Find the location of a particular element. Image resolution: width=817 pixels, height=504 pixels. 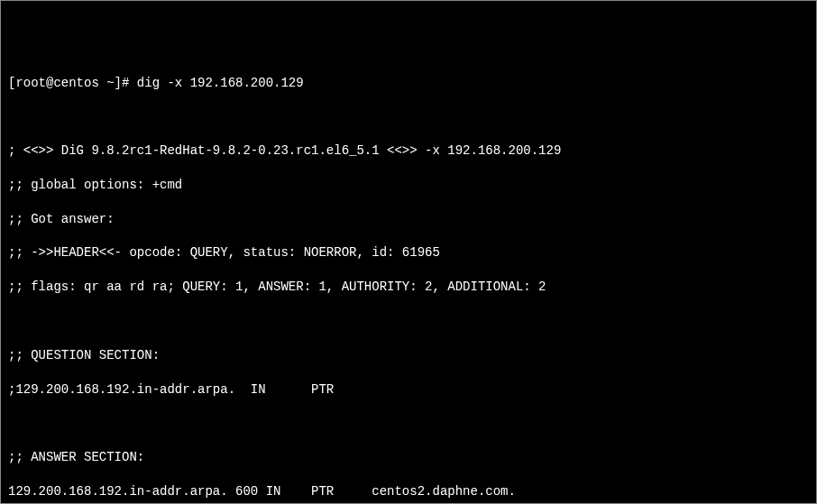

question-row: ;129.200.168.192.in-addr.arpa. IN PTR is located at coordinates (408, 389).